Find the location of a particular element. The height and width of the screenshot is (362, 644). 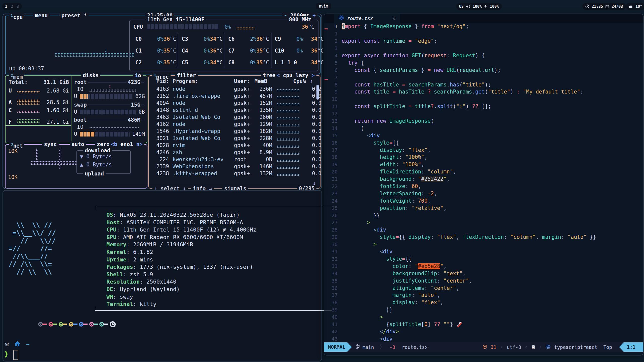

process-row: 3021 Isolated Web Co gpsk+ 228M 0.0 is located at coordinates (236, 138).